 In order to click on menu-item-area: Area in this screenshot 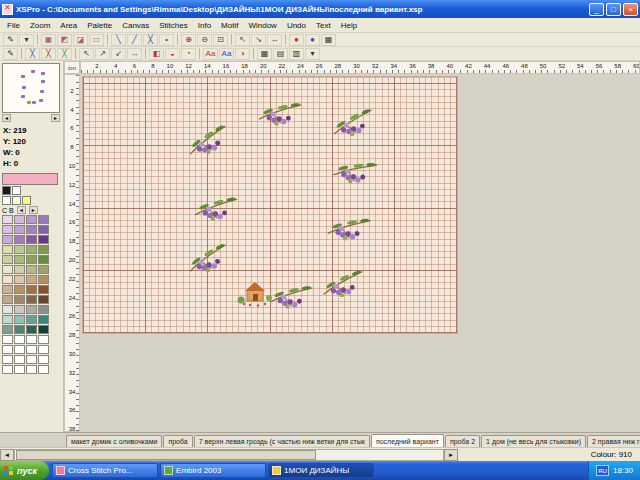, I will do `click(68, 26)`.